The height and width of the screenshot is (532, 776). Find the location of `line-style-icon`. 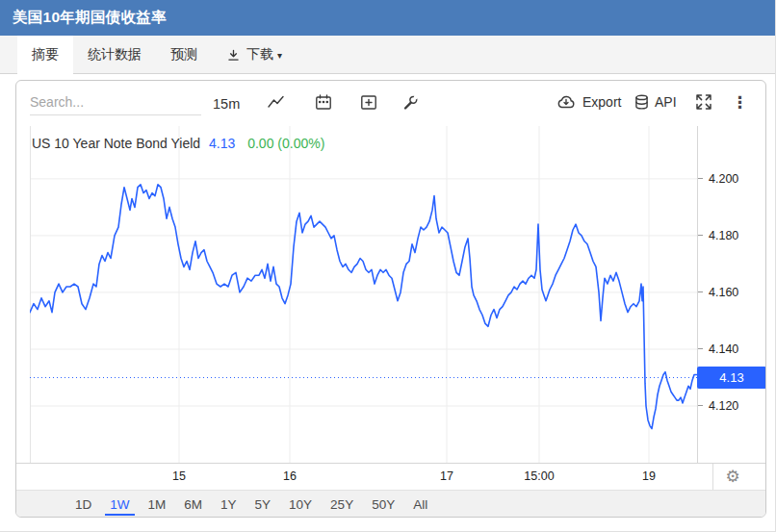

line-style-icon is located at coordinates (275, 102).